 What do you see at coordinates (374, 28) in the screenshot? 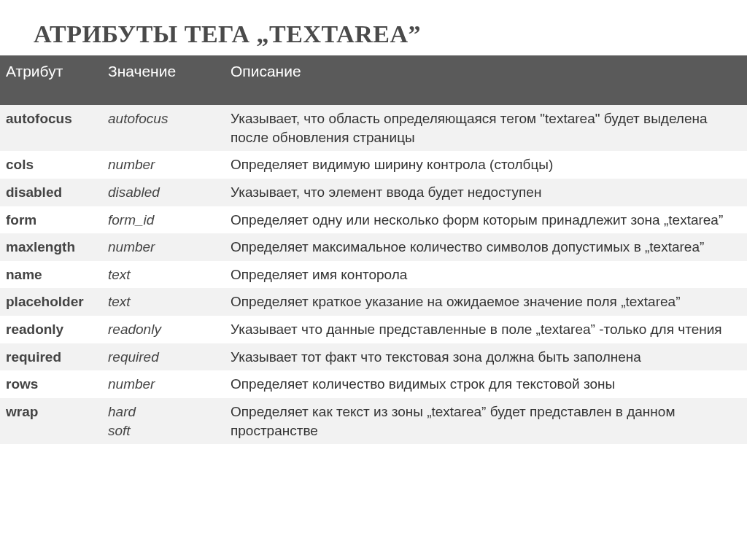
I see `page-title: АТРИБУТЫ ТЕГА „TEXTAREA”` at bounding box center [374, 28].